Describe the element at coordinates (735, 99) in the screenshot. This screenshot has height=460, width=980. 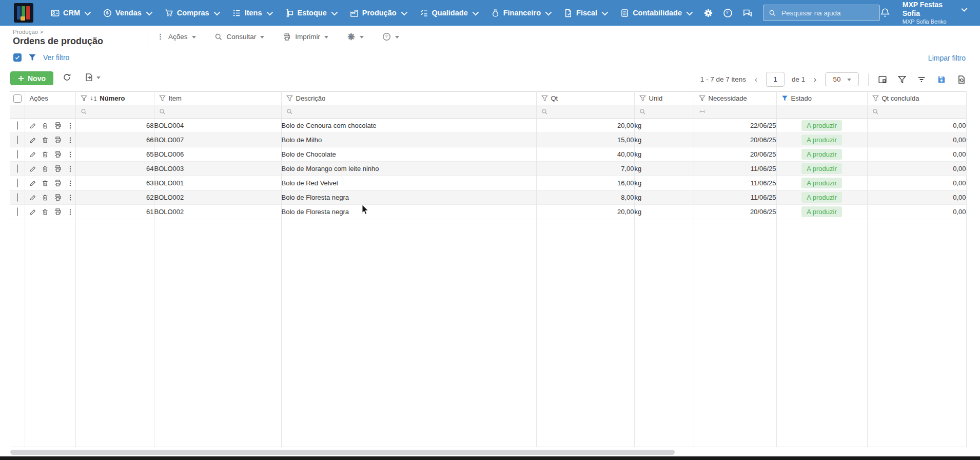
I see `header-necessidade: Necessidade` at that location.